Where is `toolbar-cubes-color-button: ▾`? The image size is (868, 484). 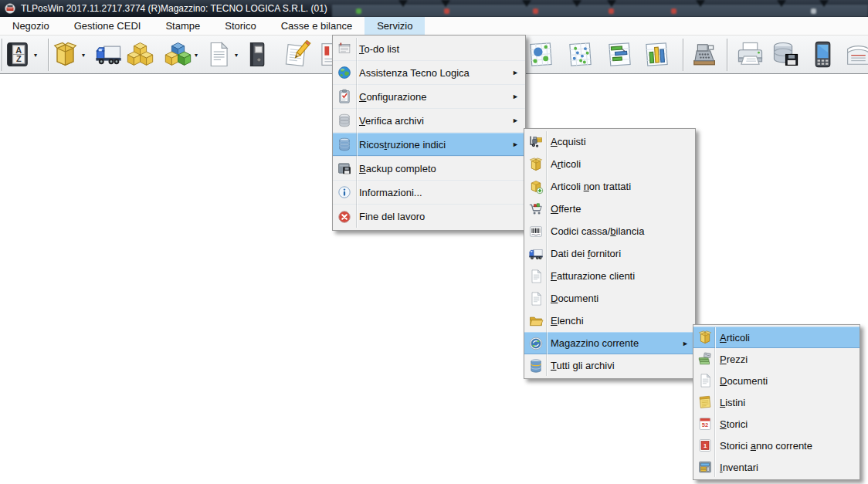
toolbar-cubes-color-button: ▾ is located at coordinates (181, 56).